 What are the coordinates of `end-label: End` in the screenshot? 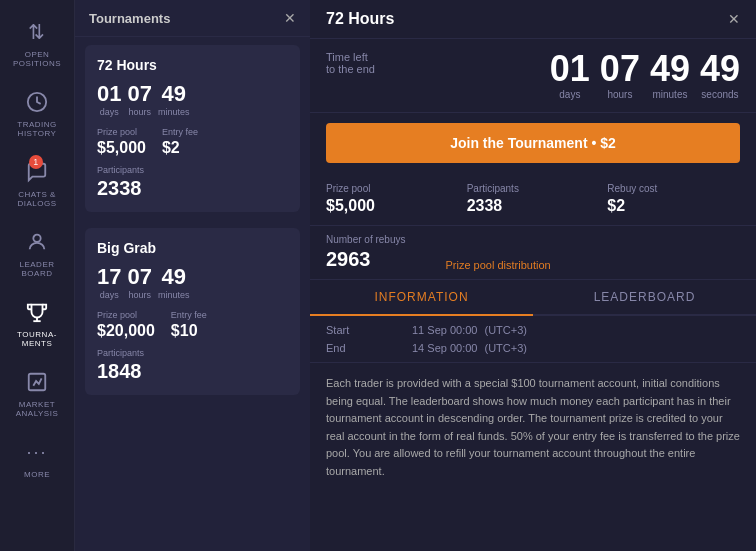 It's located at (366, 348).